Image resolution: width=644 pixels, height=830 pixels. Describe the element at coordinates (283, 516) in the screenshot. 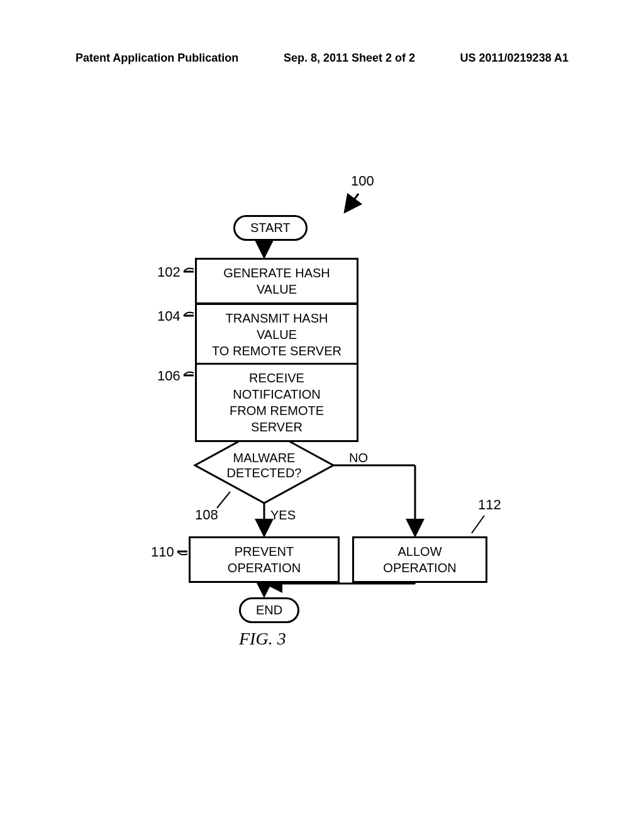

I see `edge-yes: YES` at that location.